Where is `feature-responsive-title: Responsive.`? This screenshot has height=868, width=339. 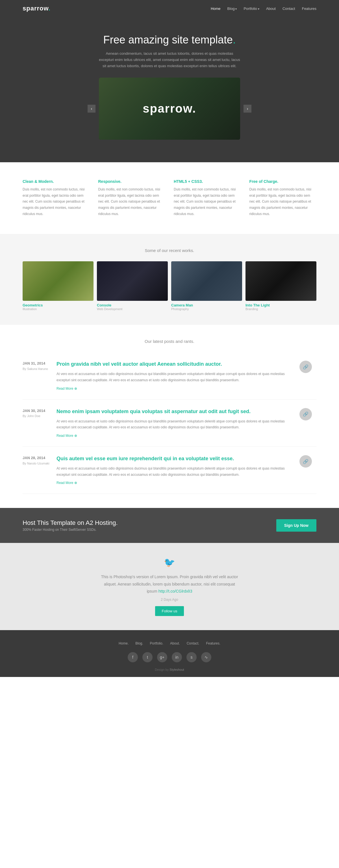
feature-responsive-title: Responsive. is located at coordinates (132, 181).